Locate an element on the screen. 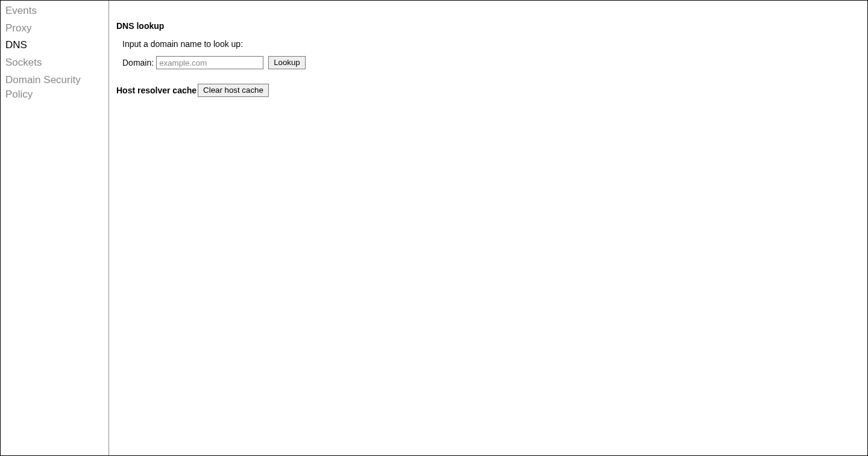 This screenshot has height=456, width=868. dns-lookup-block: Input a domain name to look up: Domain: … is located at coordinates (491, 54).